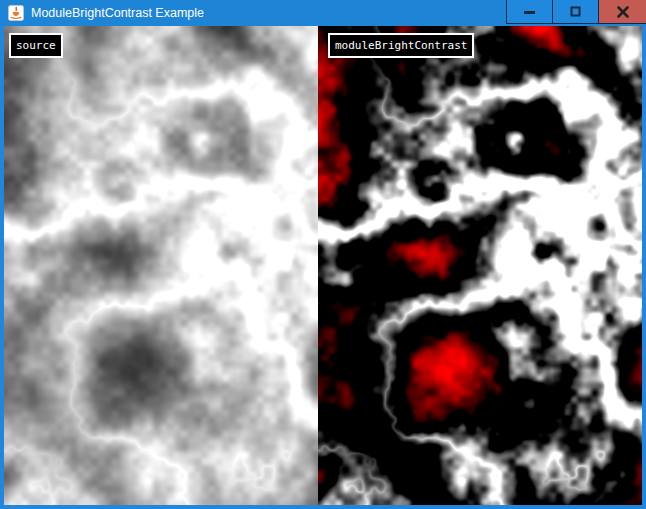 The image size is (646, 509). Describe the element at coordinates (16, 13) in the screenshot. I see `java-icon` at that location.